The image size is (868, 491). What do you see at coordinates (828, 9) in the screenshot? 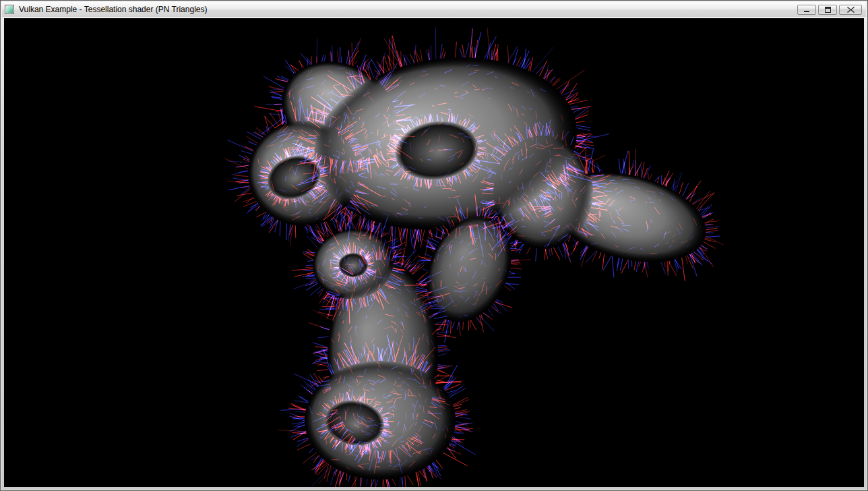
I see `maximize-button` at bounding box center [828, 9].